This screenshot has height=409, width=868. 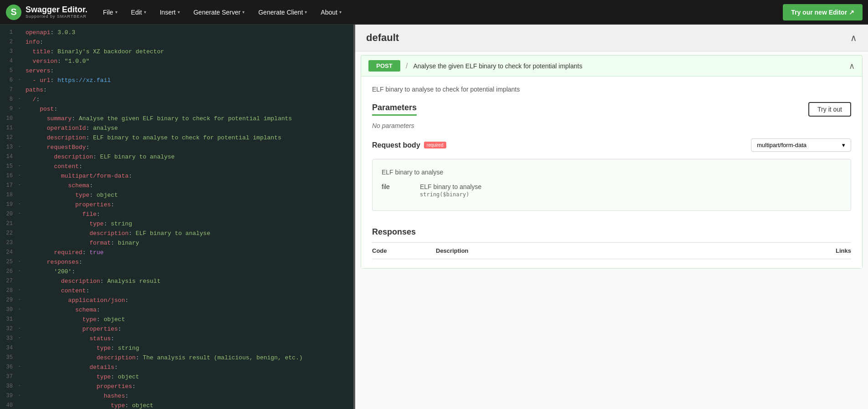 I want to click on code-line: 30- schema:, so click(x=177, y=311).